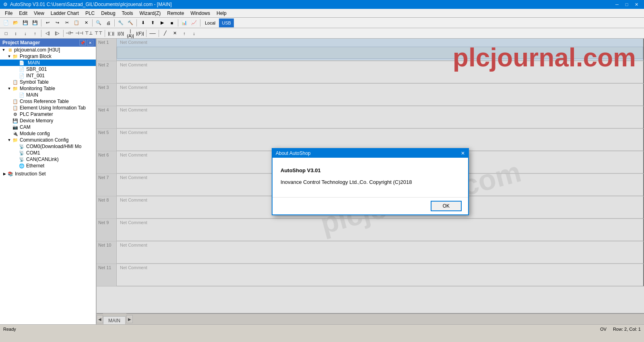 The height and width of the screenshot is (342, 644). What do you see at coordinates (446, 206) in the screenshot?
I see `ok-button: OK` at bounding box center [446, 206].